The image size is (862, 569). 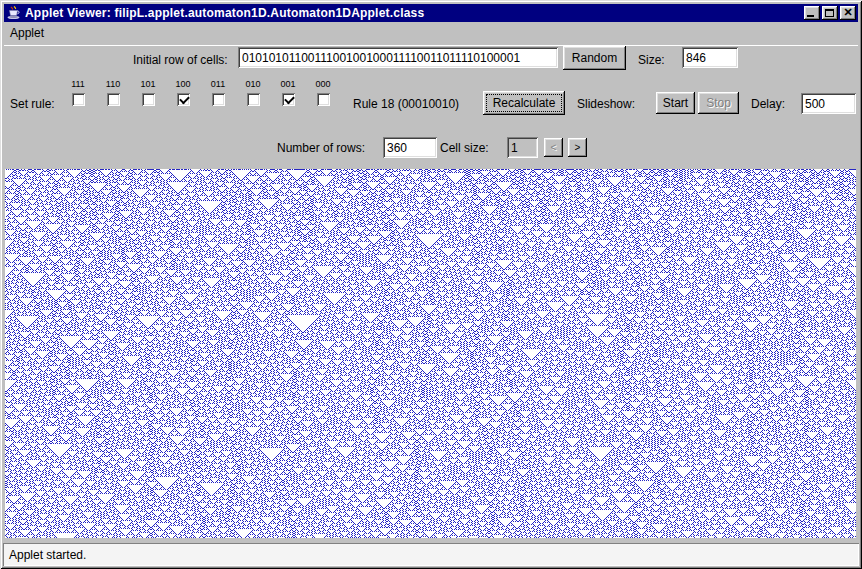 What do you see at coordinates (113, 84) in the screenshot?
I see `rule-bit-label: 110` at bounding box center [113, 84].